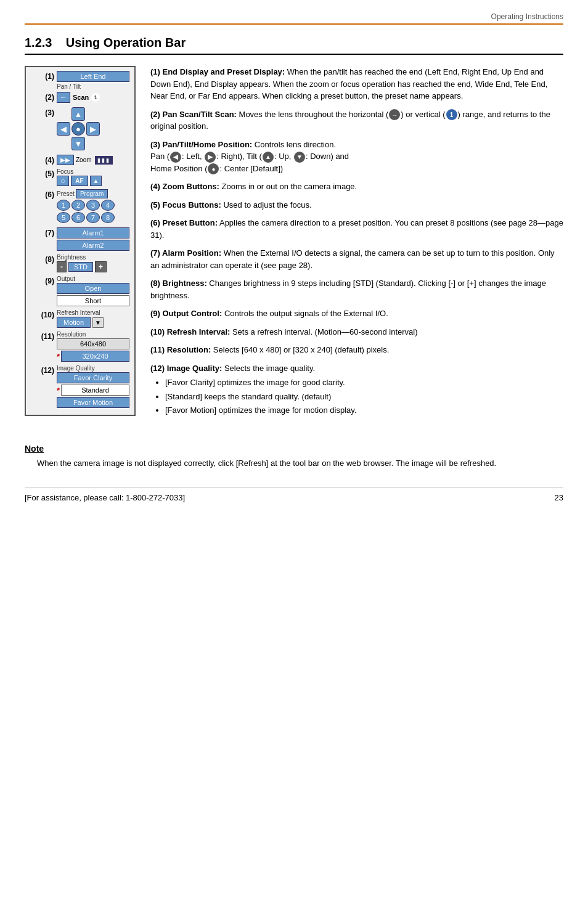  Describe the element at coordinates (58, 391) in the screenshot. I see `asterisk-standard: *` at that location.